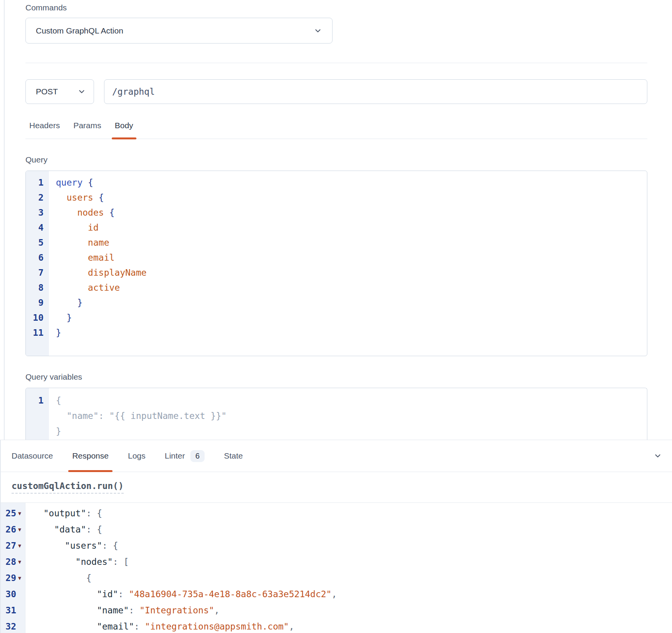 The height and width of the screenshot is (633, 672). I want to click on code-line: 1{, so click(336, 400).